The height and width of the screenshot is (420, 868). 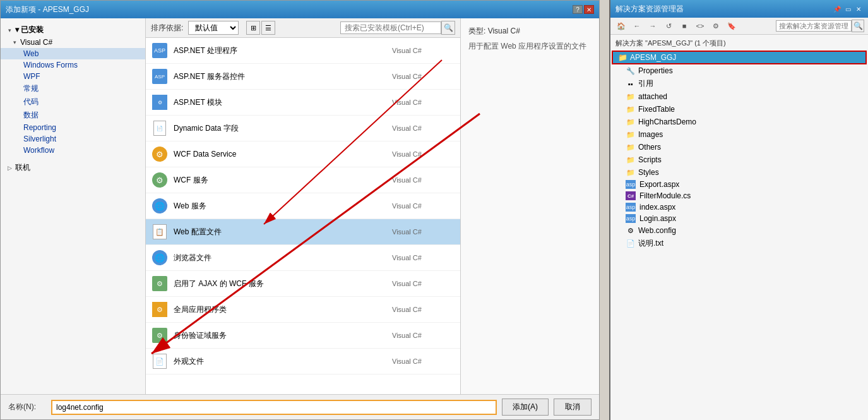 I want to click on aspnet-icon: ASP, so click(x=160, y=51).